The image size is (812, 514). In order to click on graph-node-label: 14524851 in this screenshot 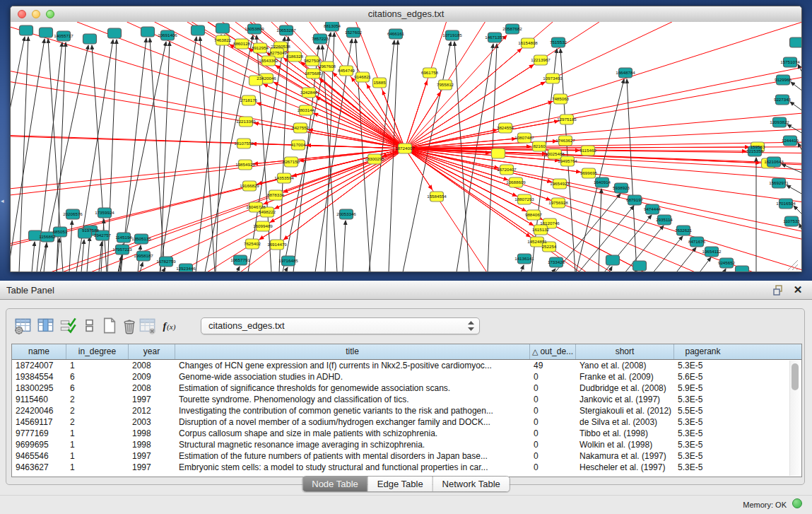, I will do `click(537, 242)`.